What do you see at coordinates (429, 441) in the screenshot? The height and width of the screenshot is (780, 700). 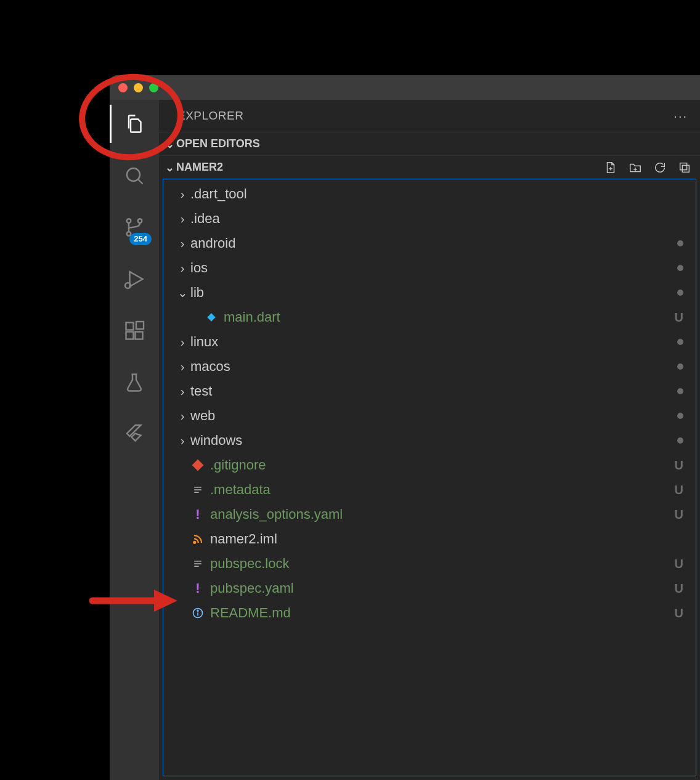 I see `folder-row: ›windows` at bounding box center [429, 441].